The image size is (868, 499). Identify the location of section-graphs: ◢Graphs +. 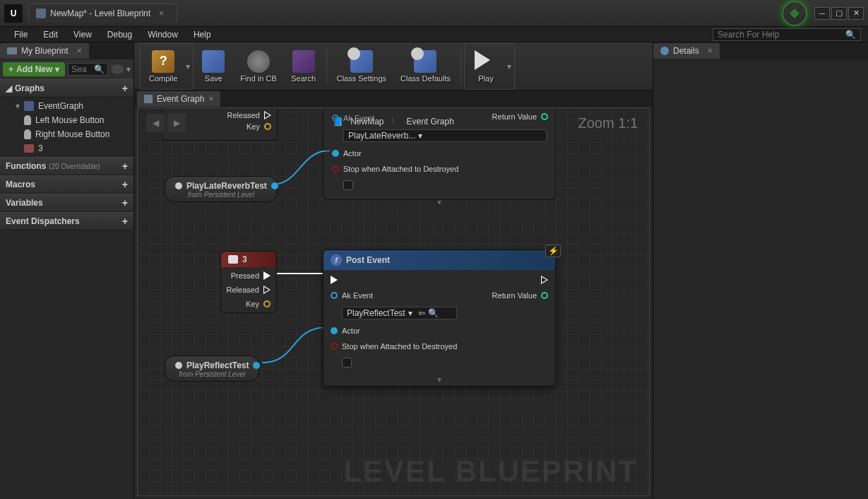
(66, 88).